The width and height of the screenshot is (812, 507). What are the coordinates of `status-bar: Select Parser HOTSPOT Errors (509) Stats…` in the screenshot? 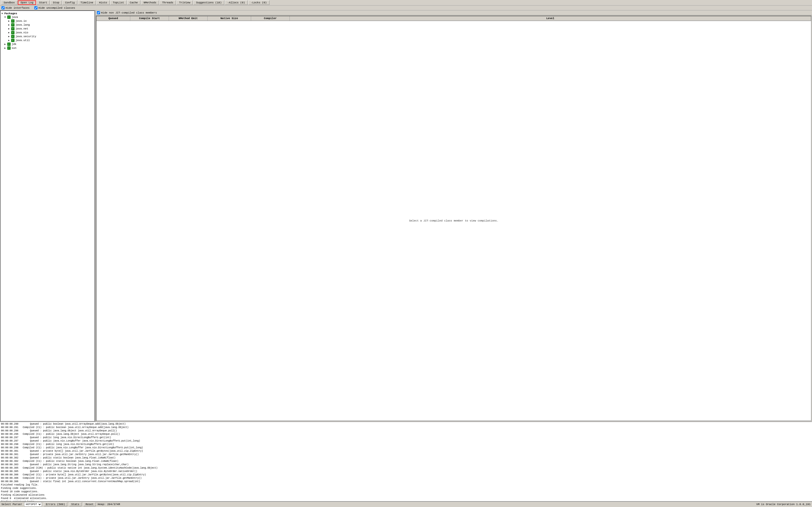 It's located at (406, 504).